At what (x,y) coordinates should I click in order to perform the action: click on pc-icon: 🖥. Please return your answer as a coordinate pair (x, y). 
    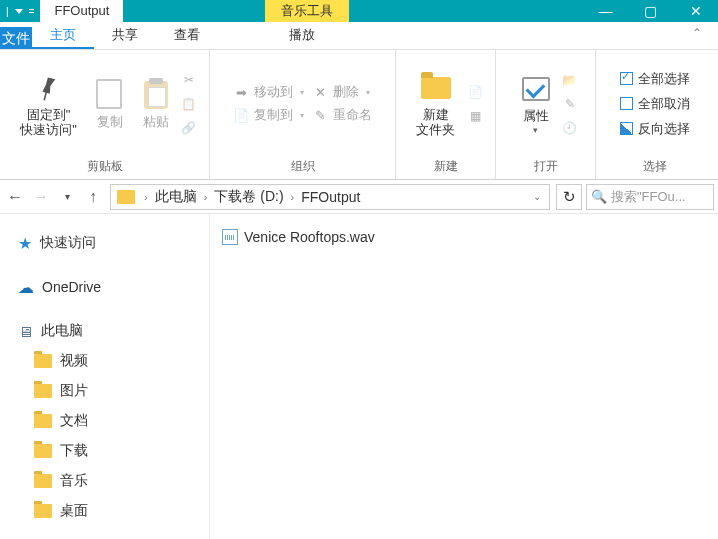
    Looking at the image, I should click on (26, 332).